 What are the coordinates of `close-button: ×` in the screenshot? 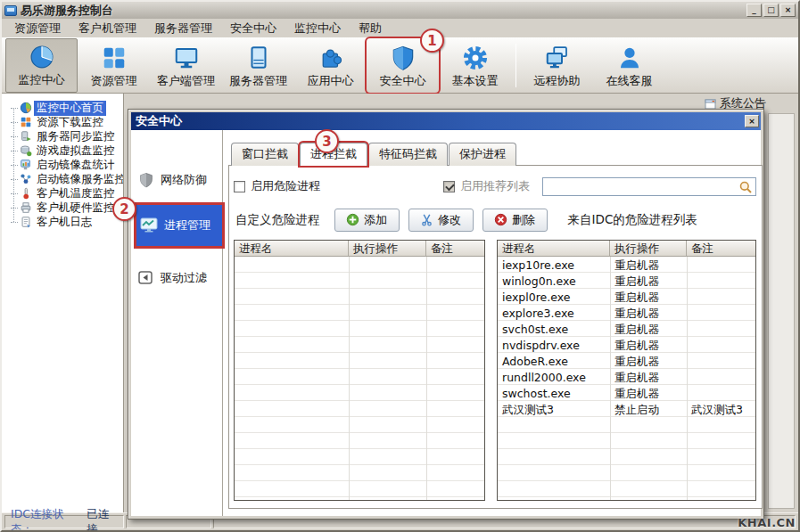 It's located at (788, 11).